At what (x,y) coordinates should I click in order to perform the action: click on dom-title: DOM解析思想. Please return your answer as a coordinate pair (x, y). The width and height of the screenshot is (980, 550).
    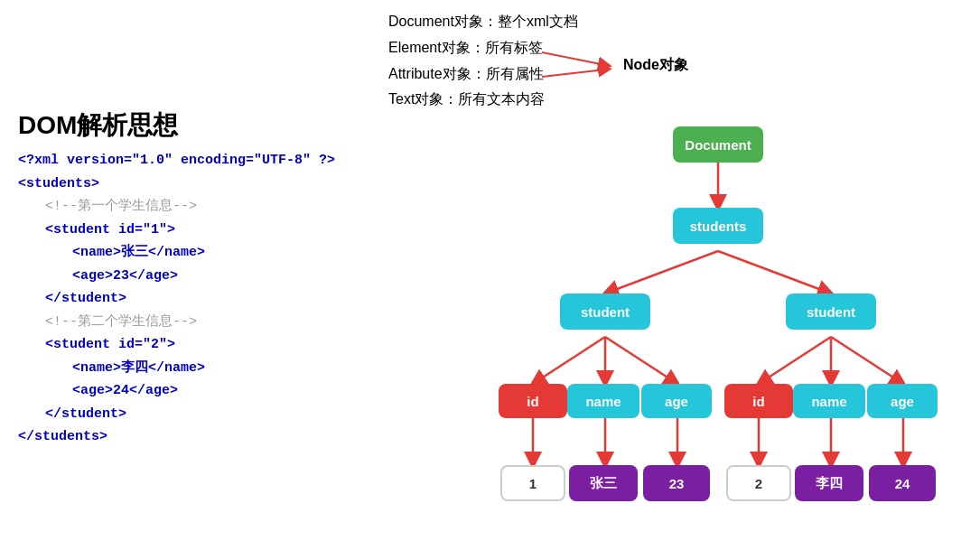
    Looking at the image, I should click on (98, 126).